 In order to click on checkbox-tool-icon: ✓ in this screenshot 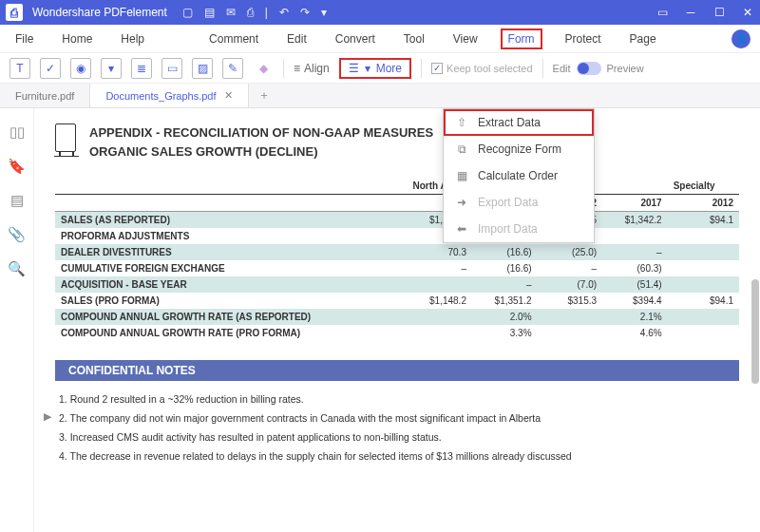, I will do `click(50, 68)`.